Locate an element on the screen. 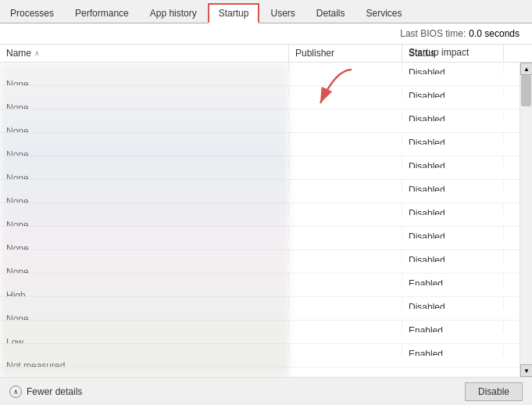  col-name: Name ∧ is located at coordinates (145, 53).